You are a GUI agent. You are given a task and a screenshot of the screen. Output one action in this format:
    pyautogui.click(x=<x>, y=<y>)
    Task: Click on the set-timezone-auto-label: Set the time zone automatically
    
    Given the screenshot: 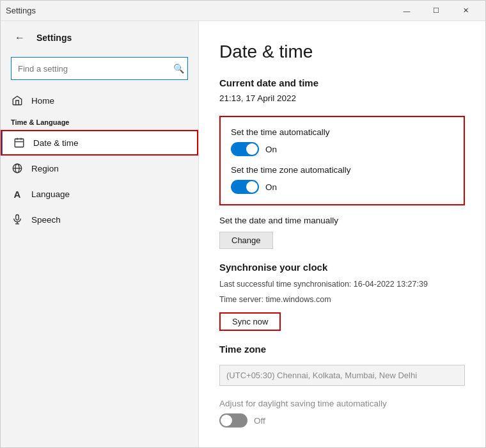 What is the action you would take?
    pyautogui.click(x=342, y=170)
    